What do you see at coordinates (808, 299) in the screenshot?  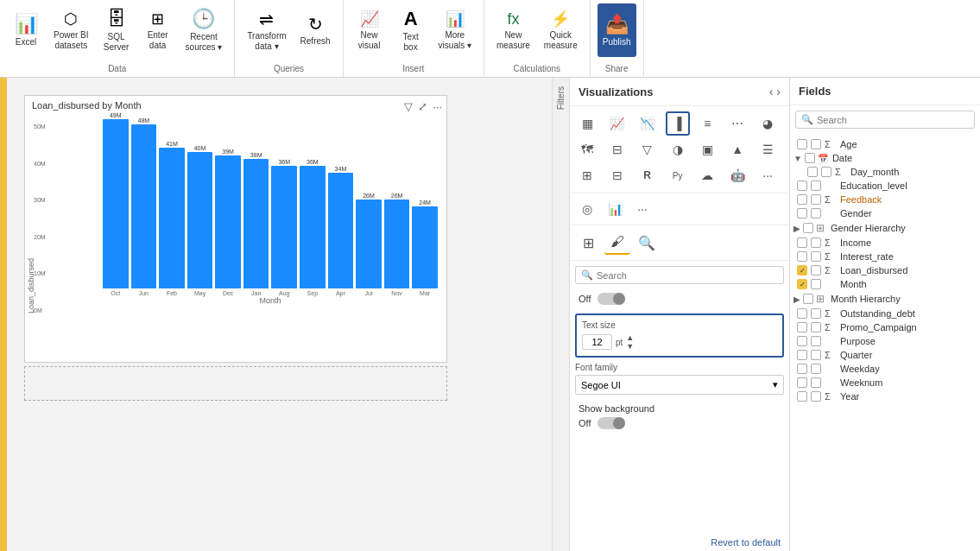 I see `field-checkbox-month-hier` at bounding box center [808, 299].